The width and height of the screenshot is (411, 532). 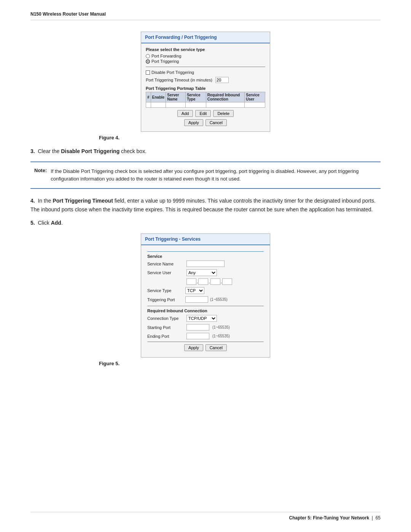 What do you see at coordinates (206, 516) in the screenshot?
I see `page-footer: Chapter 5: Fine-Tuning Your Network | 65` at bounding box center [206, 516].